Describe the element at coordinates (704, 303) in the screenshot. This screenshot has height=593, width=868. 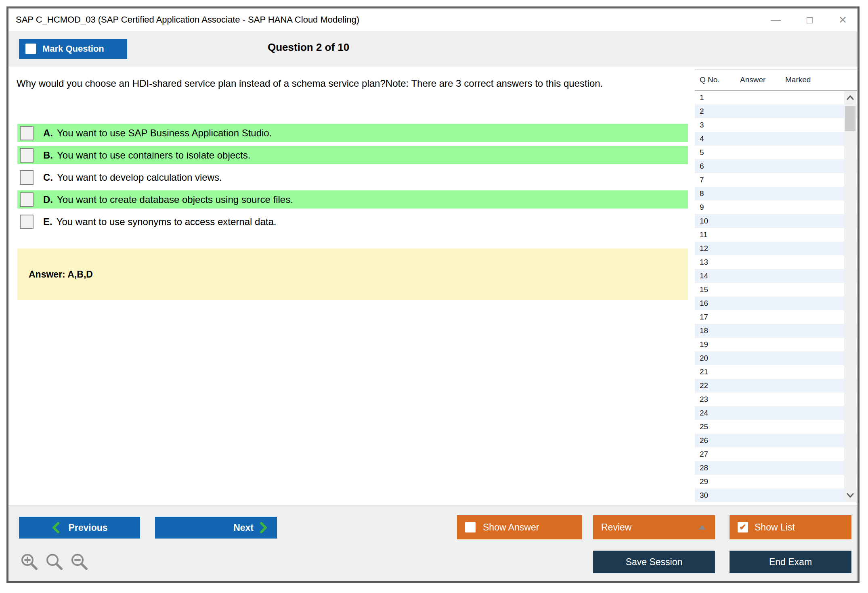
I see `question-number: 16` at that location.